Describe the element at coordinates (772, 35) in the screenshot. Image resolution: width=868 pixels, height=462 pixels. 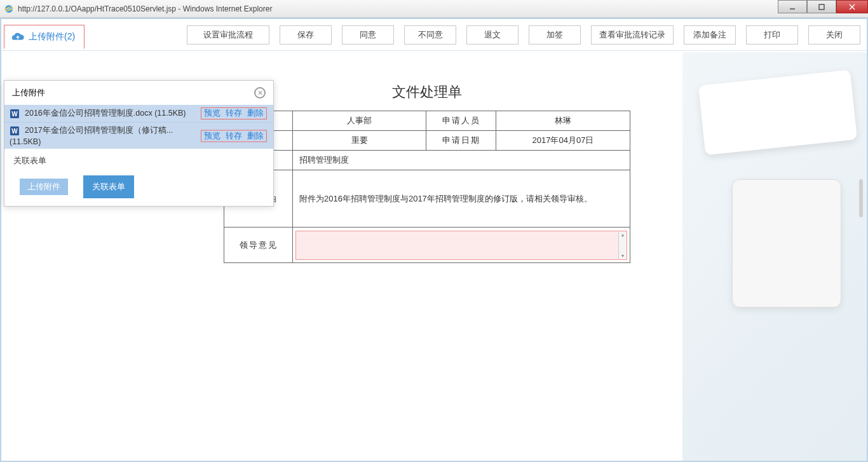
I see `print-button: 打印` at that location.